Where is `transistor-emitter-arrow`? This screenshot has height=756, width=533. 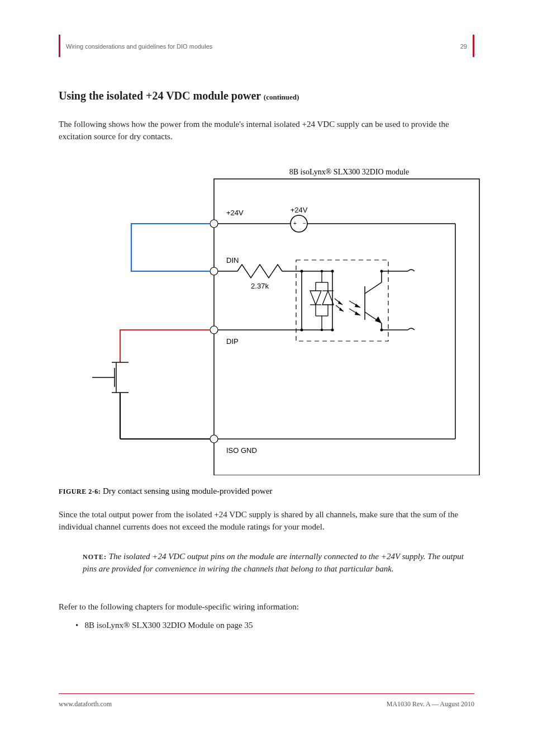
transistor-emitter-arrow is located at coordinates (378, 320).